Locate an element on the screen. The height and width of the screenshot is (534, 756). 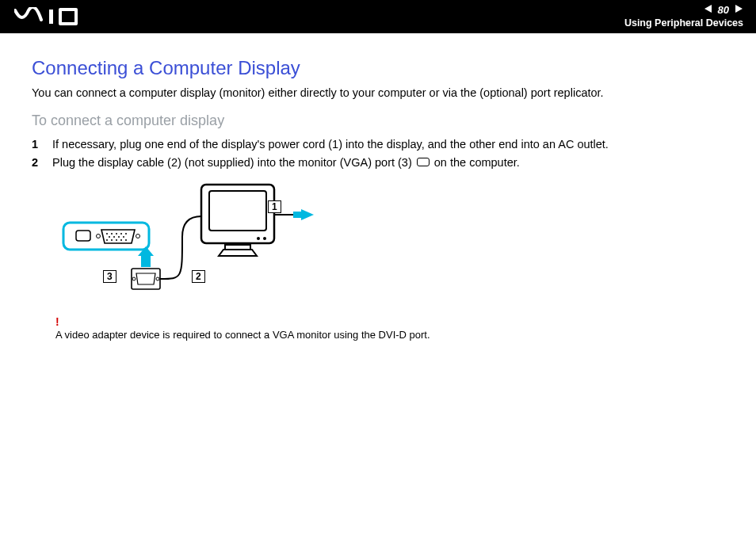
warning-note: ! A video adapter device is required to … is located at coordinates (390, 330).